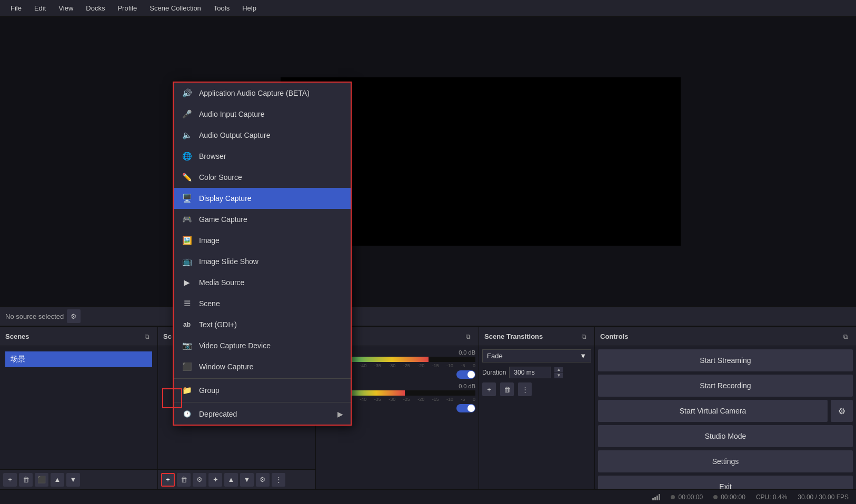 The width and height of the screenshot is (856, 504). Describe the element at coordinates (468, 337) in the screenshot. I see `mixer-panel-popout: ⧉` at that location.